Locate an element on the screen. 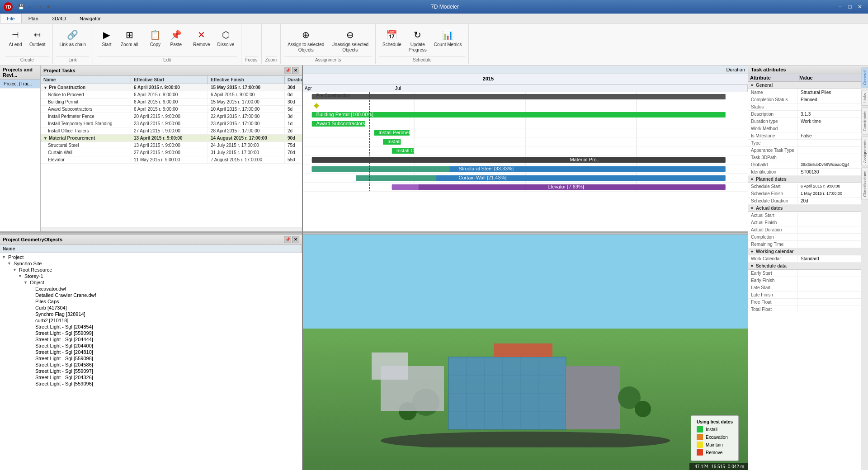  th-start: Effective Start is located at coordinates (170, 80).